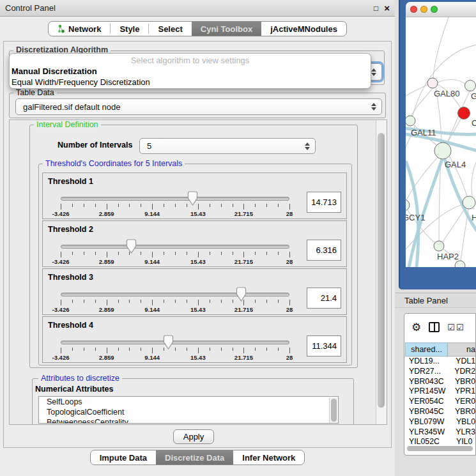 The image size is (476, 476). I want to click on numerical-attributes-label: Numerical Attributes, so click(74, 389).